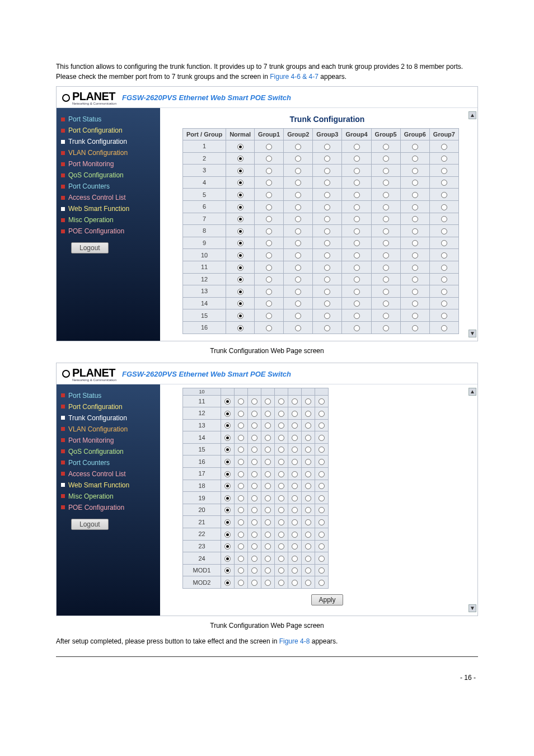  I want to click on sidebar-item: Port Configuration, so click(109, 407).